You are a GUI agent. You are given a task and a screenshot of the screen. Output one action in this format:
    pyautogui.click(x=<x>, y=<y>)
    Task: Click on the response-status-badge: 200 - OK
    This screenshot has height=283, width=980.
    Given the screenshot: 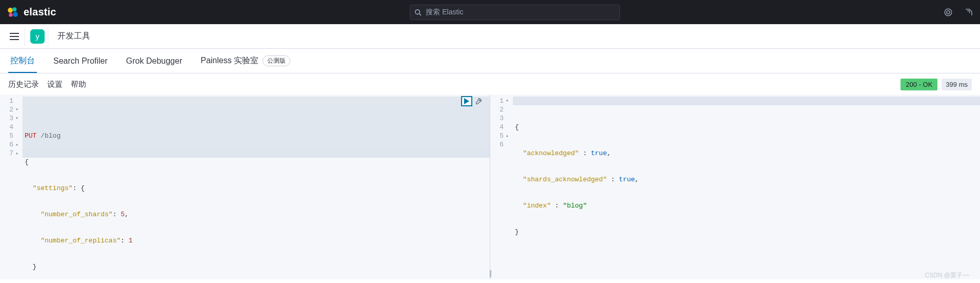 What is the action you would take?
    pyautogui.click(x=919, y=84)
    